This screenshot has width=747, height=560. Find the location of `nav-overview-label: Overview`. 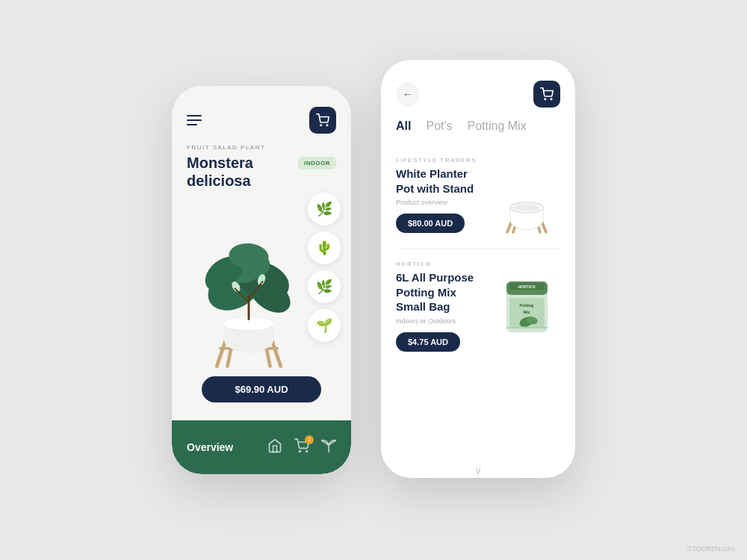

nav-overview-label: Overview is located at coordinates (210, 447).